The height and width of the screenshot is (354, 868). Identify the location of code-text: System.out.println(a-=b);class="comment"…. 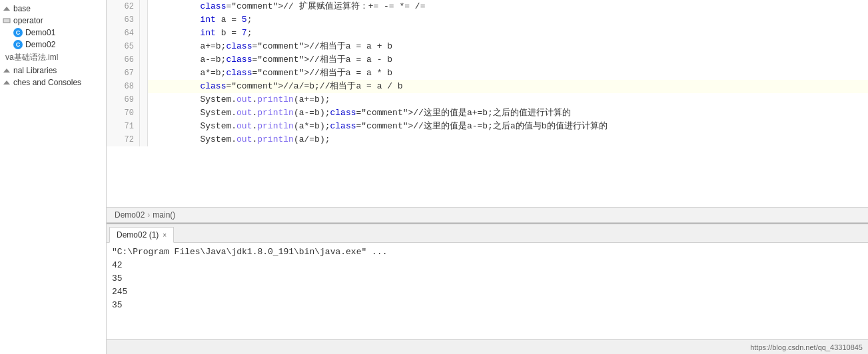
(508, 113).